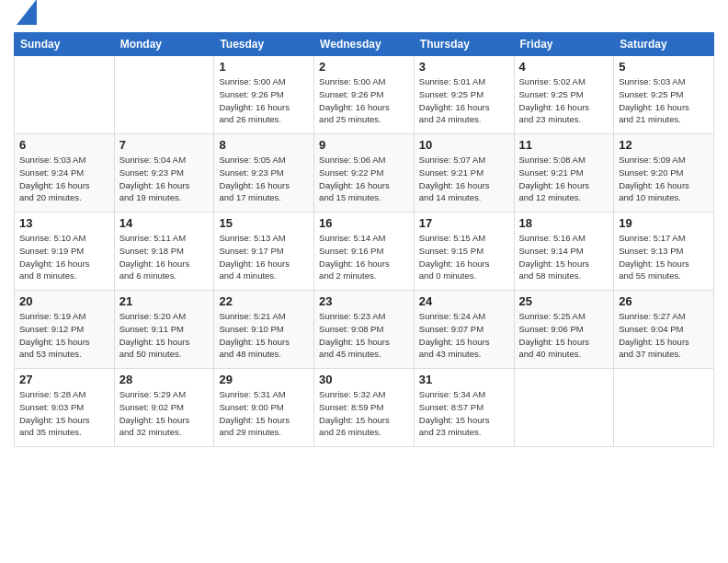 Image resolution: width=728 pixels, height=563 pixels. Describe the element at coordinates (264, 302) in the screenshot. I see `day-number: 22` at that location.